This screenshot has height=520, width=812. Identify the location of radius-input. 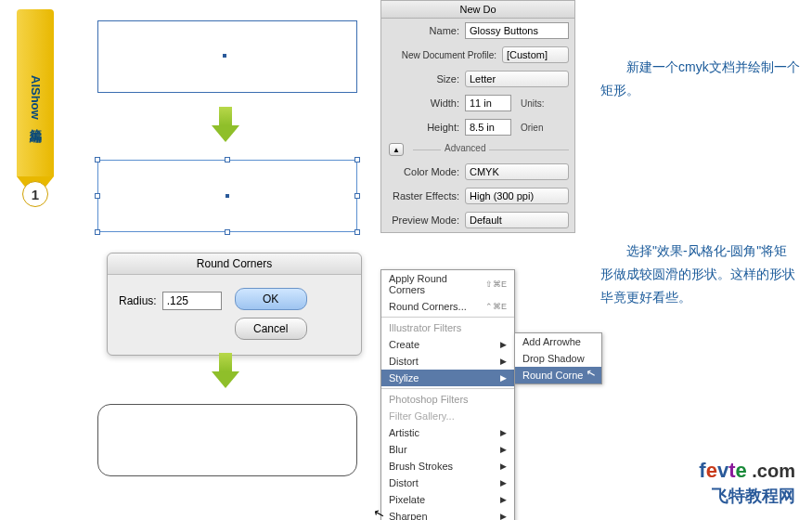
(192, 301).